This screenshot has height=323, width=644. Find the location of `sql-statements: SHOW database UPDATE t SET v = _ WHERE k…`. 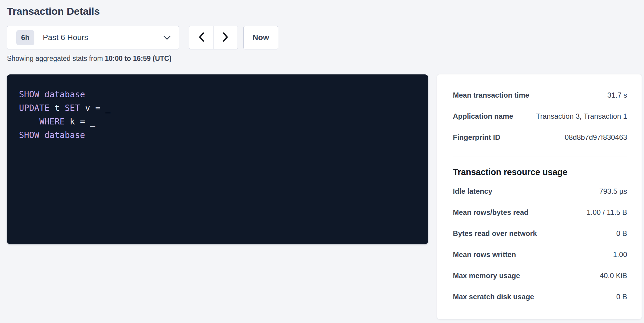

sql-statements: SHOW database UPDATE t SET v = _ WHERE k… is located at coordinates (218, 115).